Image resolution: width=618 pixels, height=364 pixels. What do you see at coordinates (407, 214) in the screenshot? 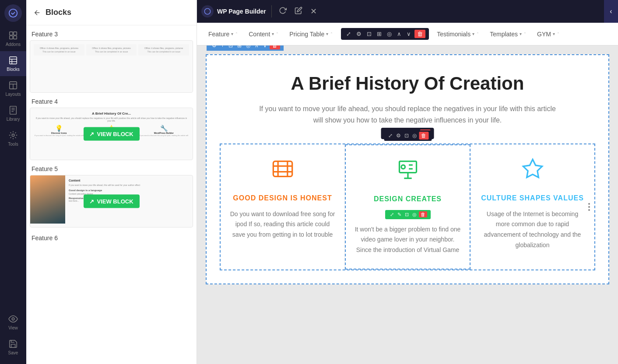
I see `col2-inner-clone: ⊡` at bounding box center [407, 214].